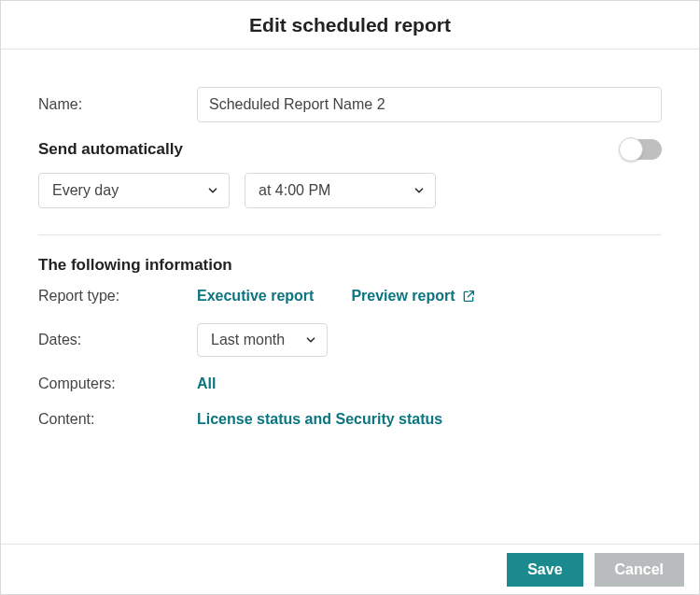  I want to click on content-label: Content:, so click(118, 419).